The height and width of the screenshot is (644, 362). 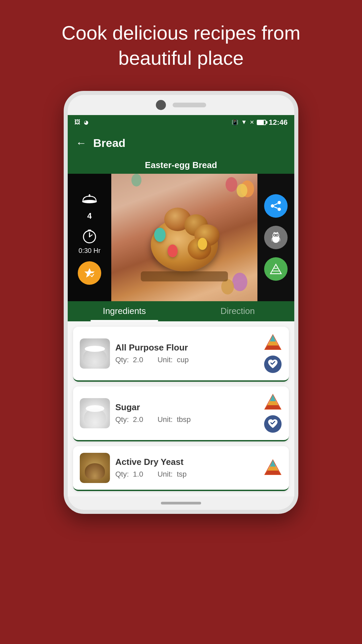 What do you see at coordinates (244, 122) in the screenshot?
I see `wifi-icon: ▼` at bounding box center [244, 122].